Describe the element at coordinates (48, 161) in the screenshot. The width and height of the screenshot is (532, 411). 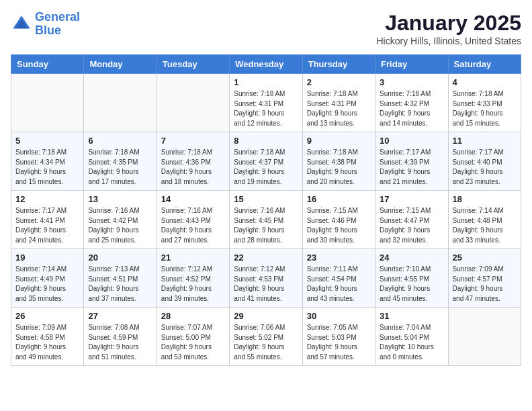
I see `day-cell: 5Sunrise: 7:18 AM Sunset: 4:34 PM Daylig…` at that location.